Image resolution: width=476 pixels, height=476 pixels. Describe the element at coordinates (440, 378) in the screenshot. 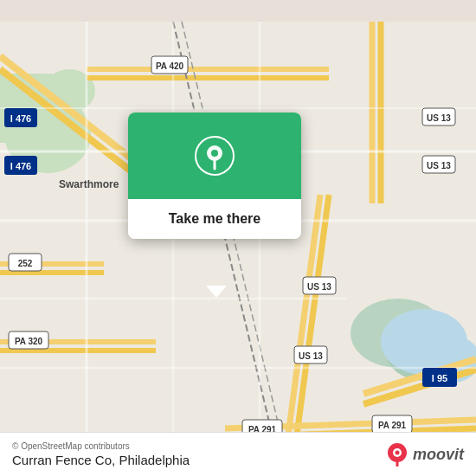

I see `svg-text: I 95` at that location.